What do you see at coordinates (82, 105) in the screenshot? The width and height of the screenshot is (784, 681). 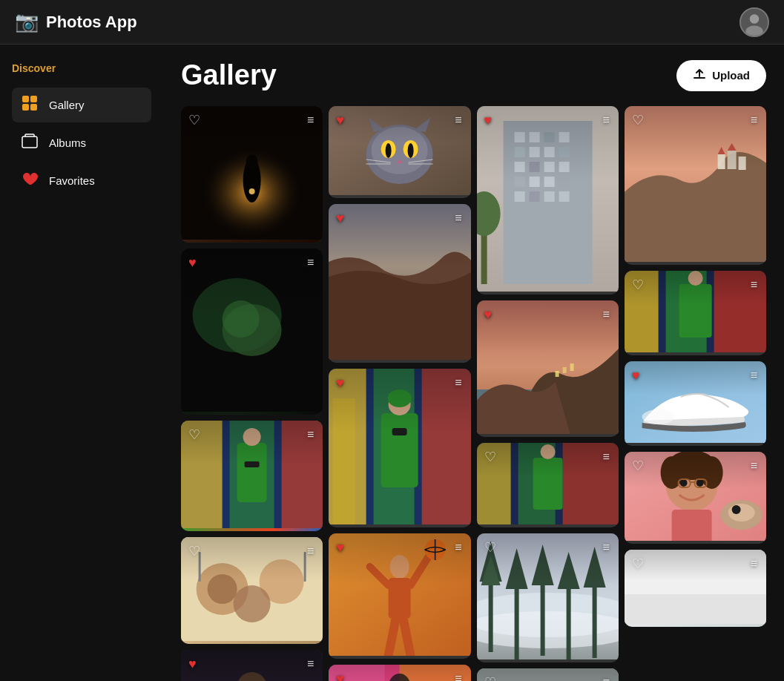 I see `sidebar-item-gallery: Gallery` at bounding box center [82, 105].